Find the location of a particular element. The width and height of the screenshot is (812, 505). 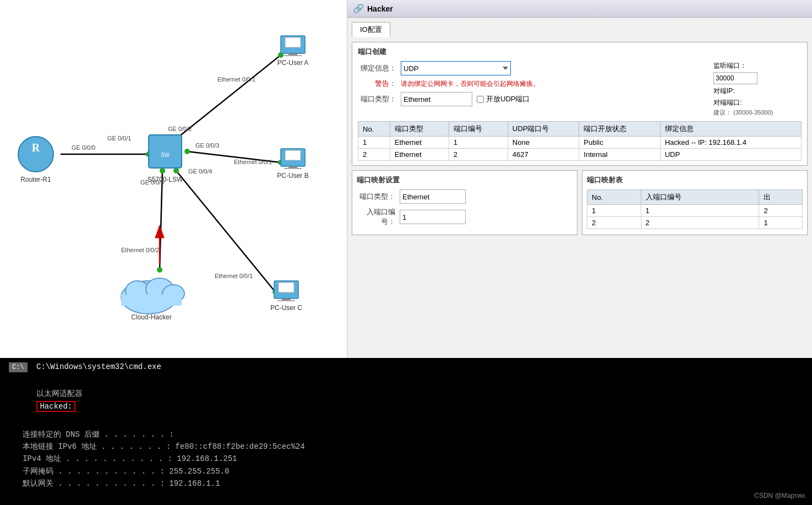

mapping-in-label: 入端口编号： is located at coordinates (376, 217).